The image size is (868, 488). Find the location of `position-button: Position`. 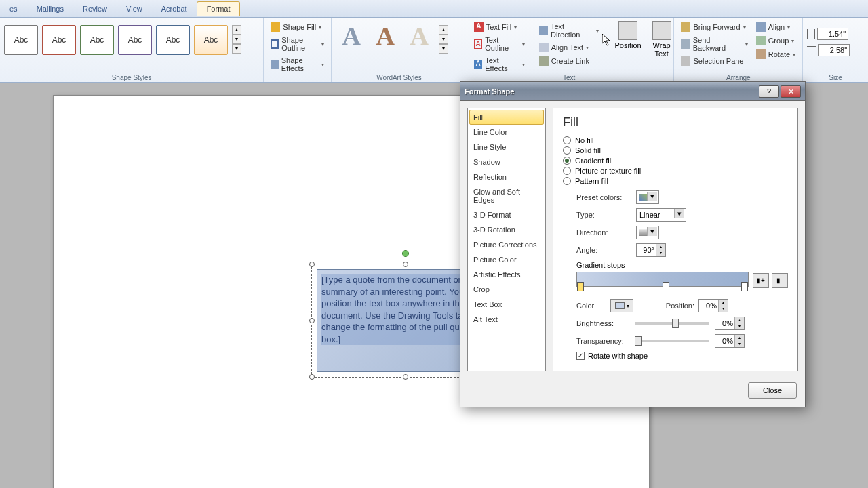

position-button: Position is located at coordinates (628, 35).